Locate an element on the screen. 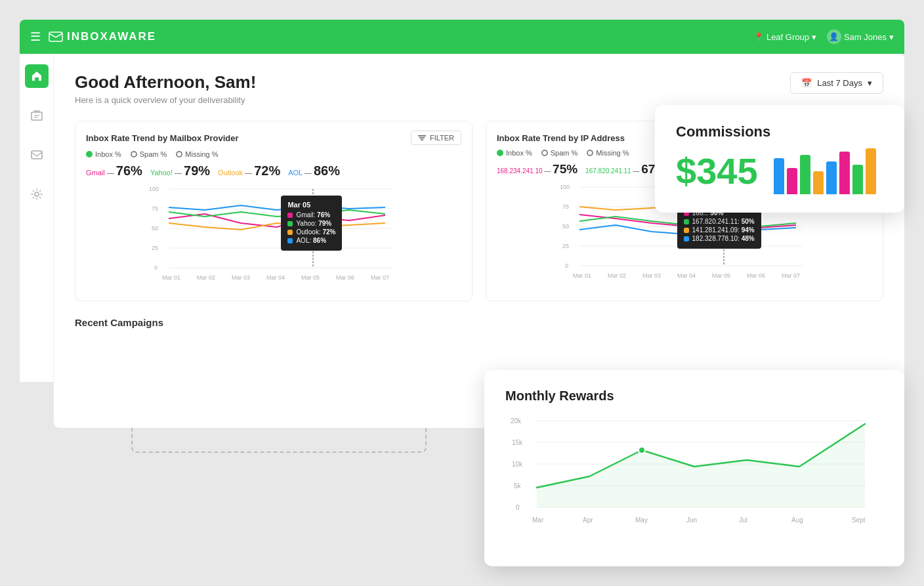  missing2-dot is located at coordinates (590, 153).